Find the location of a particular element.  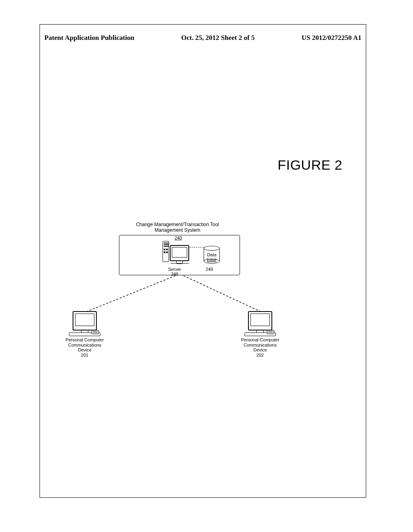

database-ref-number: 249 is located at coordinates (209, 269).